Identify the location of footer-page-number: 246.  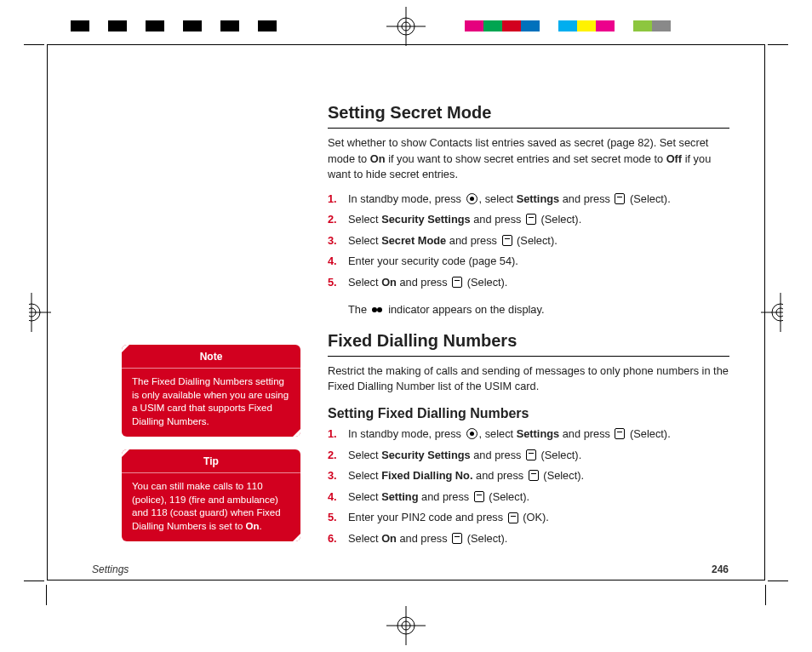
(720, 569).